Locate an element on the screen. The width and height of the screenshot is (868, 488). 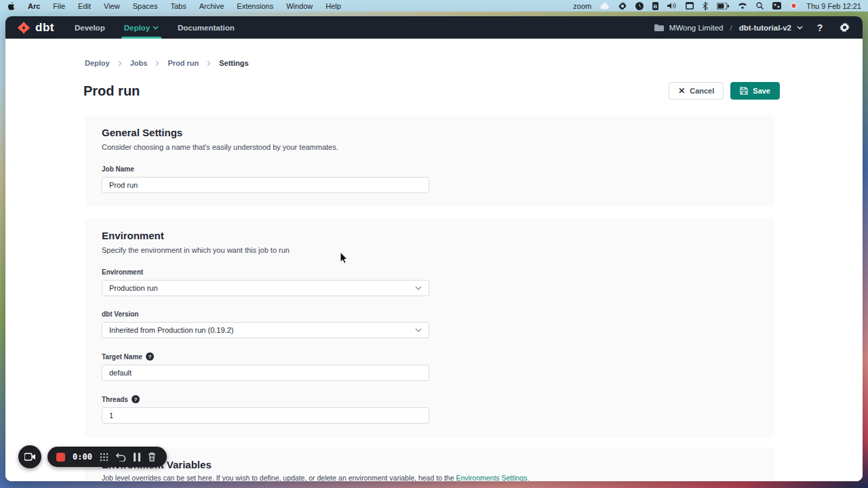
menu-item-archive: Archive is located at coordinates (212, 6).